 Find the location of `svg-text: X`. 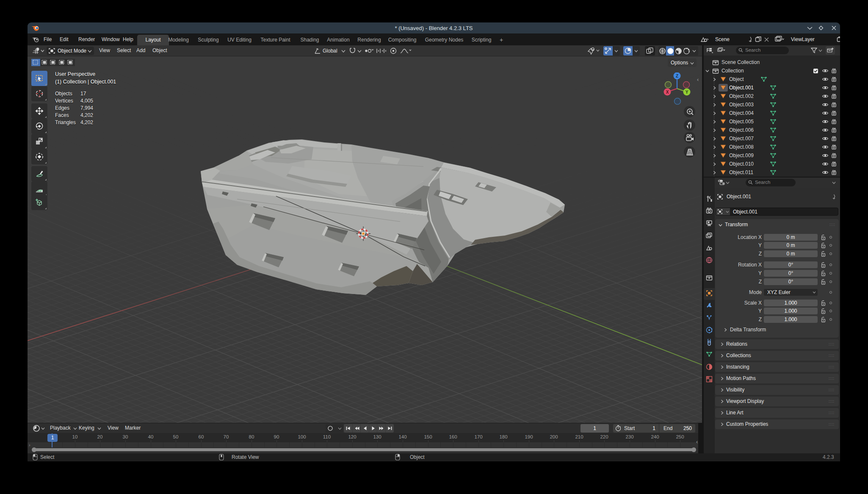

svg-text: X is located at coordinates (667, 92).